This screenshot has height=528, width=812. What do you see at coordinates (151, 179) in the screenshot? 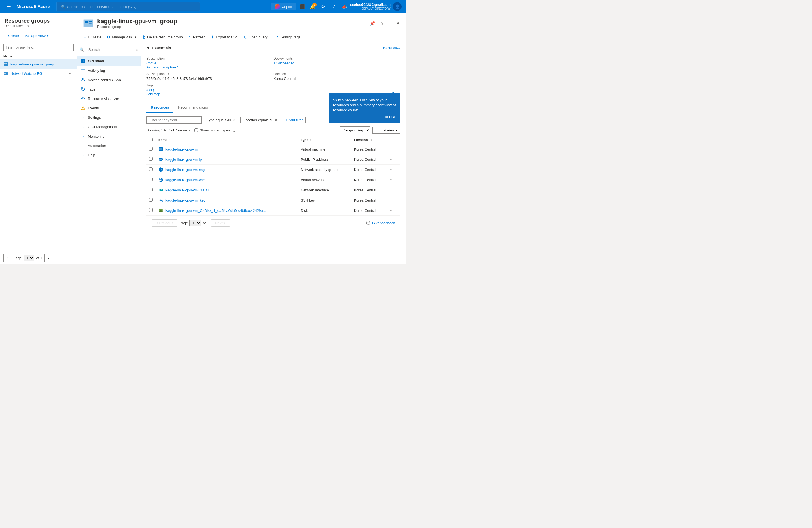
I see `row-vnet-checkbox` at bounding box center [151, 179].